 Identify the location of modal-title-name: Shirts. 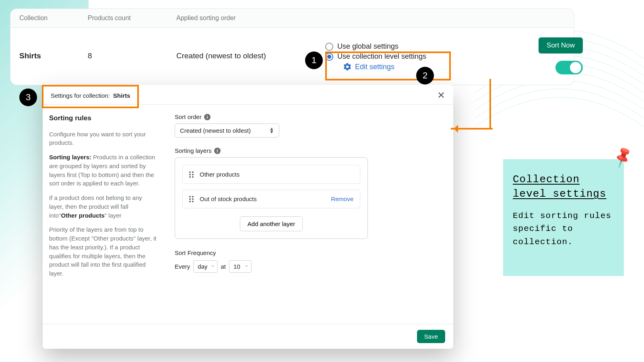
(122, 96).